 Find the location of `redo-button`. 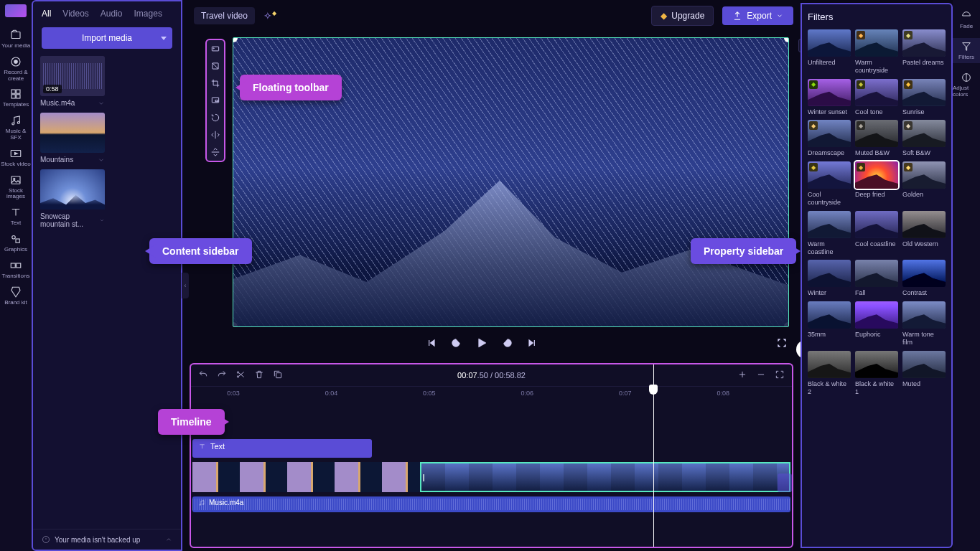

redo-button is located at coordinates (222, 375).